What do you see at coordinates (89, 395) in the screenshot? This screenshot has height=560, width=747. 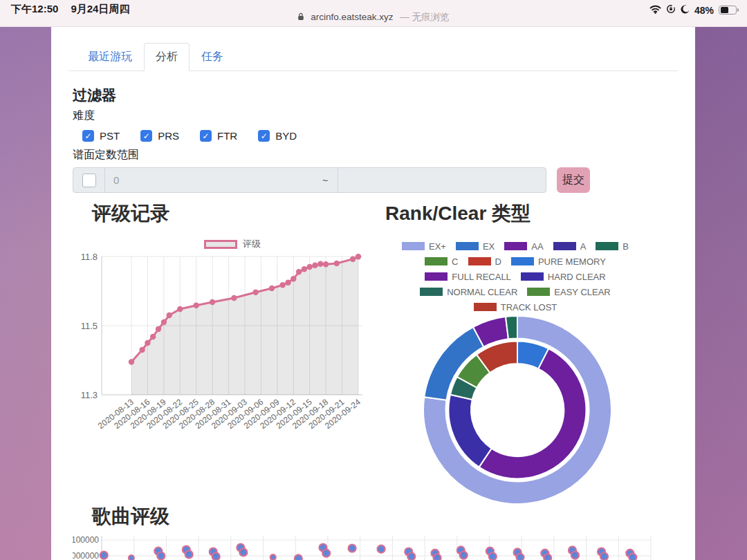 I see `y-tick-label: 11.3` at bounding box center [89, 395].